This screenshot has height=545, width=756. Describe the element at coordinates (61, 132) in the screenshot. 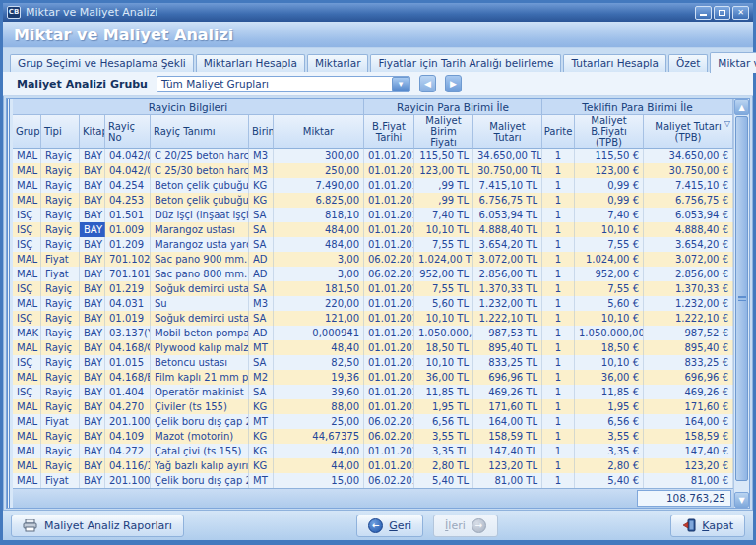

I see `column-header: Tipi` at that location.